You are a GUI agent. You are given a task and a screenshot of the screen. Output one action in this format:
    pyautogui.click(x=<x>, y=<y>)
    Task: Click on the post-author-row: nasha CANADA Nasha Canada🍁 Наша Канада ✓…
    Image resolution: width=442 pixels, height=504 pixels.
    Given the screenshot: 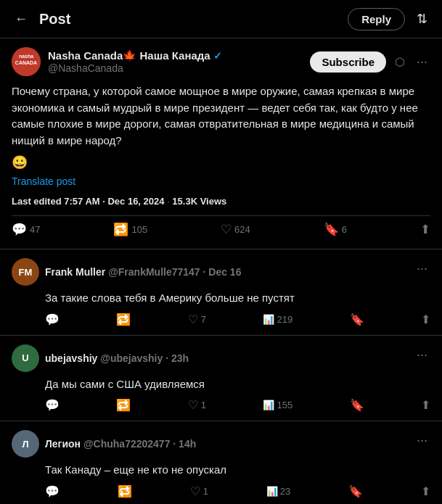 What is the action you would take?
    pyautogui.click(x=221, y=62)
    